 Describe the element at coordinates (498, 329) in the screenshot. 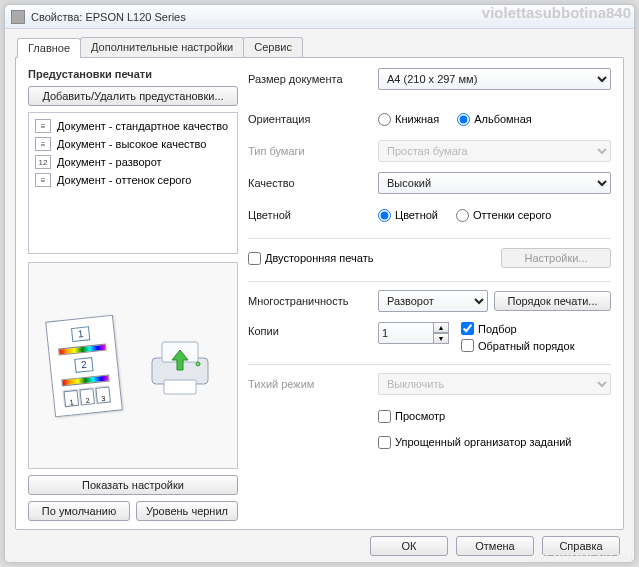

I see `collate-label: Подбор` at that location.